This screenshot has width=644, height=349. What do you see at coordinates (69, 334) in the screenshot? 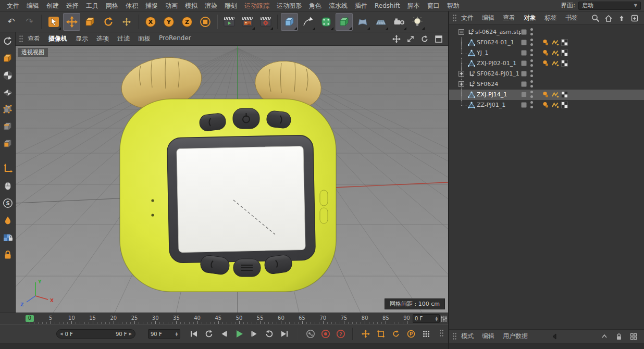
I see `range-start-value: 0 F` at bounding box center [69, 334].